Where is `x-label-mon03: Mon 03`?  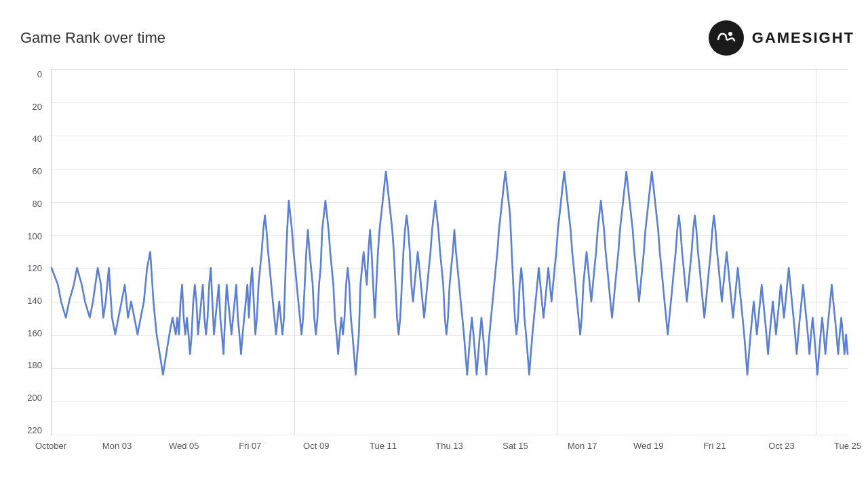 x-label-mon03: Mon 03 is located at coordinates (117, 446).